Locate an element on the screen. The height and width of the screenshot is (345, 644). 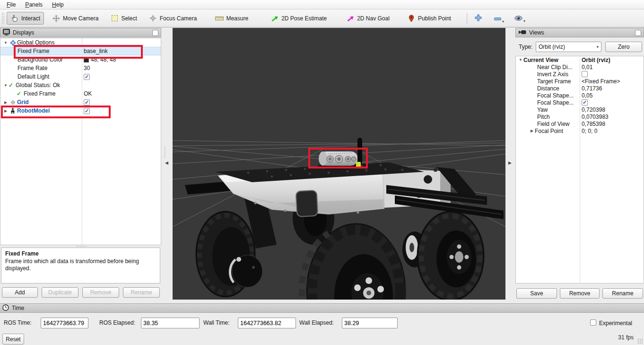
displays-panel-header: Displays is located at coordinates (80, 33).